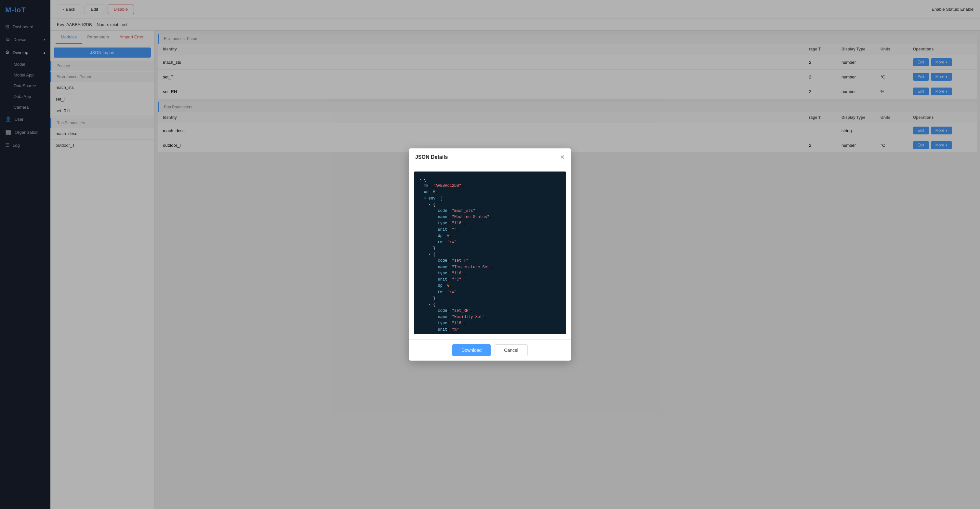 The width and height of the screenshot is (980, 509). What do you see at coordinates (490, 253) in the screenshot?
I see `json-viewer: ▾ { mk: "AABBAdi2DB", un: 0, ▾ env: [ ▾ …` at bounding box center [490, 253].